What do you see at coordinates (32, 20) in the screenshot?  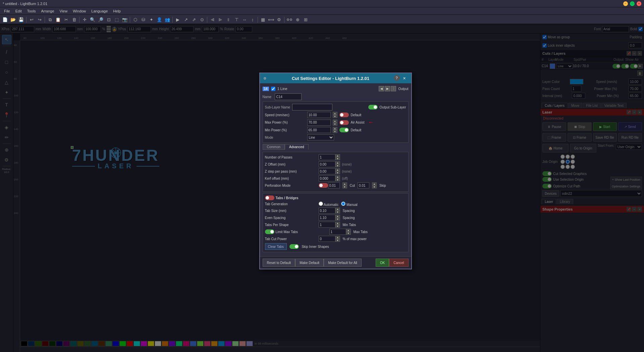 I see `undo-icon: ↩` at bounding box center [32, 20].